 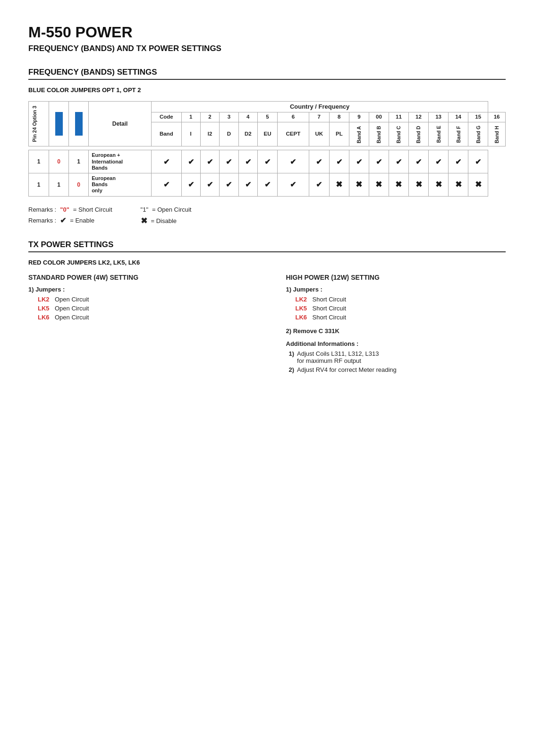 What do you see at coordinates (267, 246) in the screenshot?
I see `tx-section-title: TX POWER SETTINGS` at bounding box center [267, 246].